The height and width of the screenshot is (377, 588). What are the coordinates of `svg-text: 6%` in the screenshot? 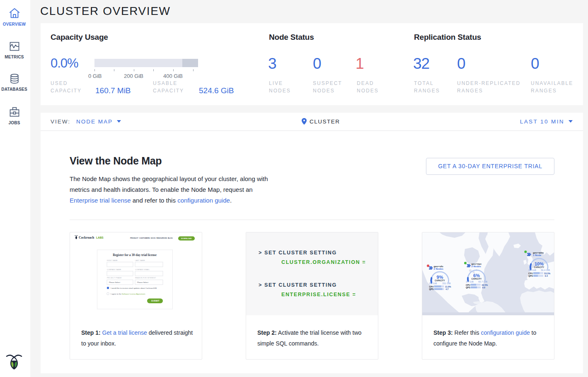 It's located at (477, 276).